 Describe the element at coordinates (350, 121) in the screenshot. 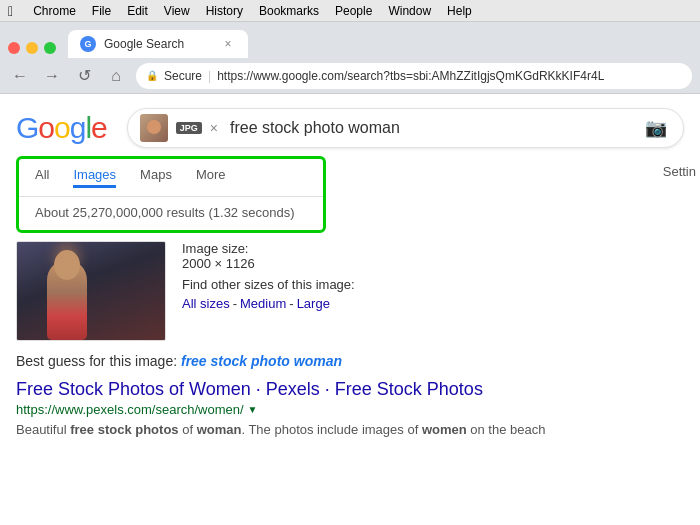

I see `google-header: Google JPG × free stock photo woman 📷` at that location.